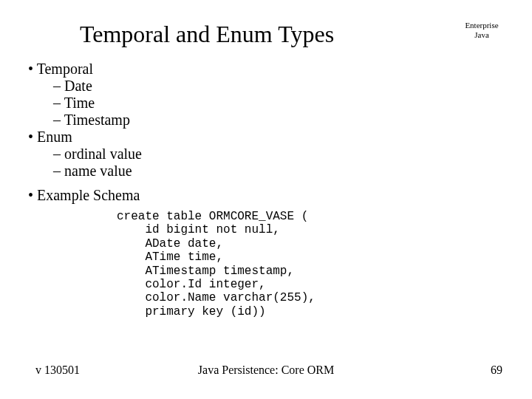  What do you see at coordinates (279, 103) in the screenshot?
I see `temporal-sublist: Date Time Timestamp` at bounding box center [279, 103].